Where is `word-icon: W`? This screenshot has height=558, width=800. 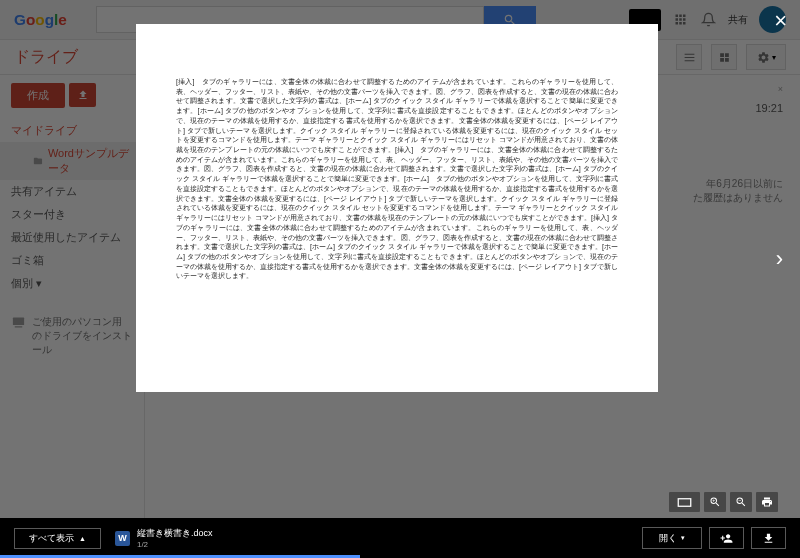
word-icon: W is located at coordinates (122, 538).